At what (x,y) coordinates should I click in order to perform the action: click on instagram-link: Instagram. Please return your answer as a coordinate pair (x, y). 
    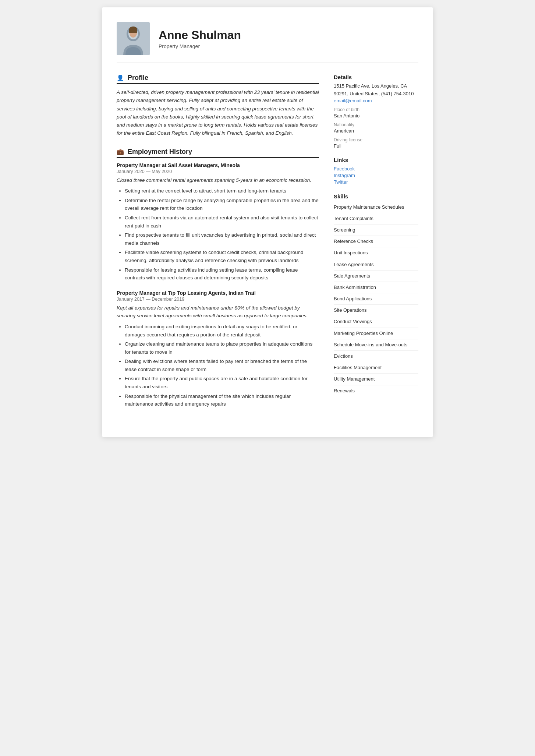
    Looking at the image, I should click on (344, 175).